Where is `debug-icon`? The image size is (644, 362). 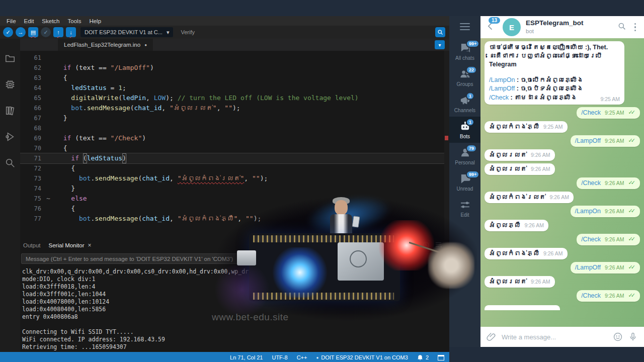
debug-icon is located at coordinates (10, 137).